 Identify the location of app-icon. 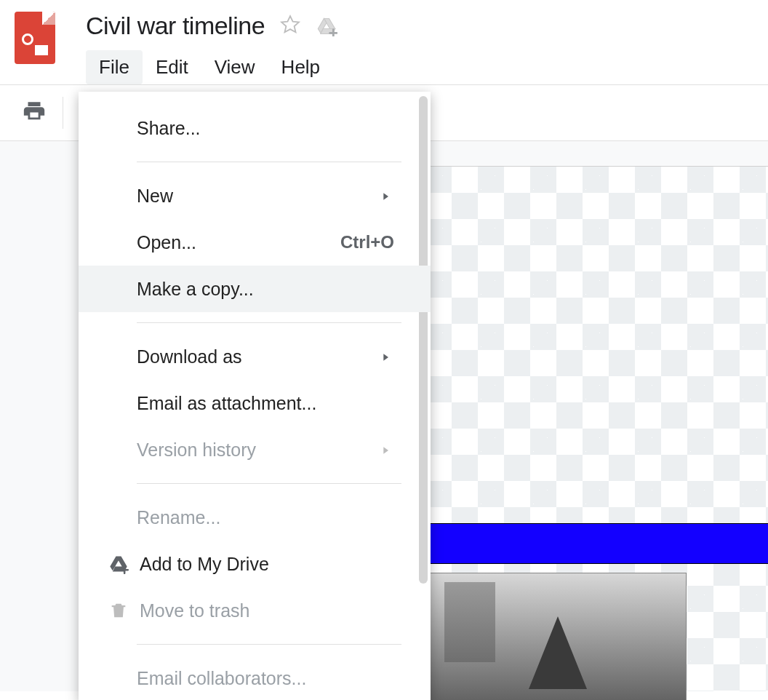
(35, 38).